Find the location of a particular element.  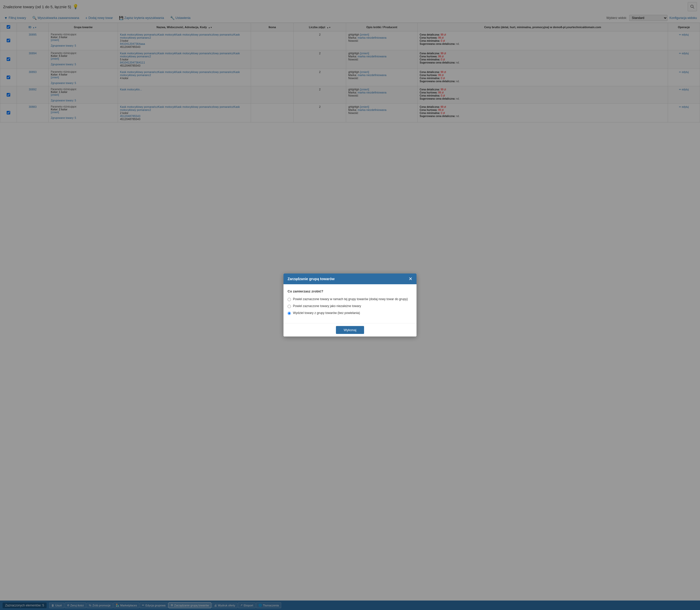

option2-radio is located at coordinates (289, 306).